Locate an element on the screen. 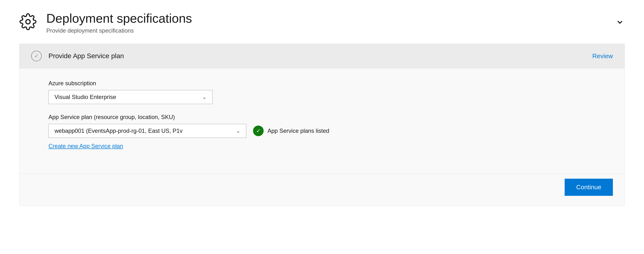 Image resolution: width=644 pixels, height=254 pixels. footer-actions: Continue is located at coordinates (322, 190).